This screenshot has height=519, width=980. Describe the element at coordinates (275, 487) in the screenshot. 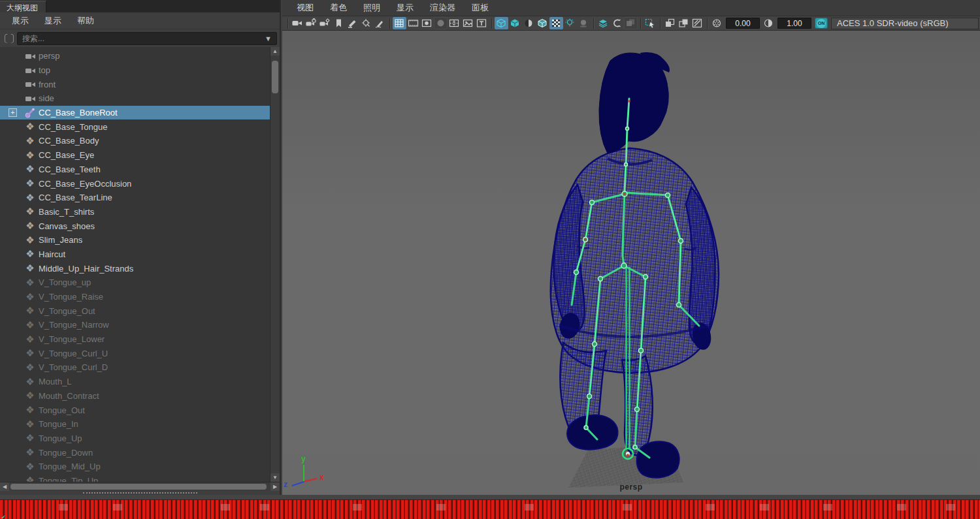

I see `scroll-right-icon: ▶` at that location.